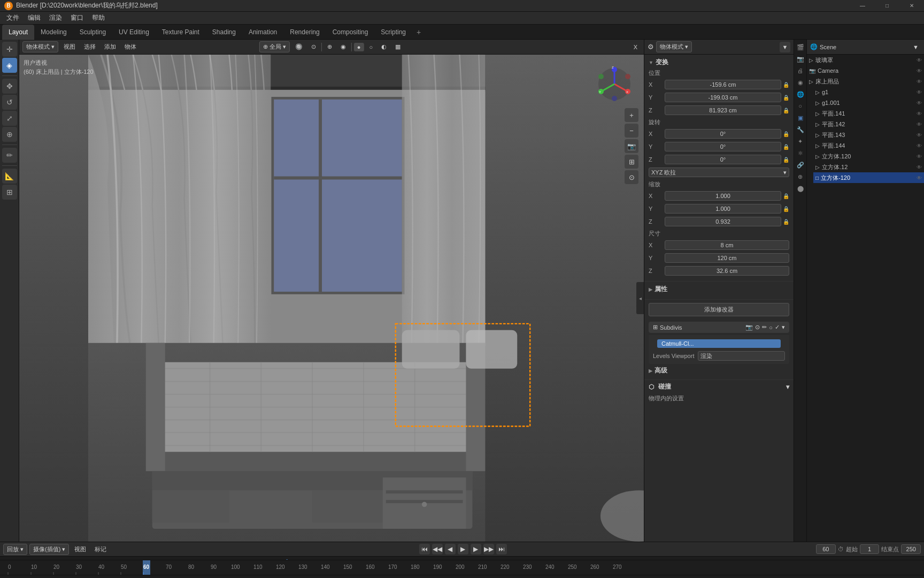 The height and width of the screenshot is (578, 924). Describe the element at coordinates (101, 549) in the screenshot. I see `timeline-marker-btn: 标记` at that location.